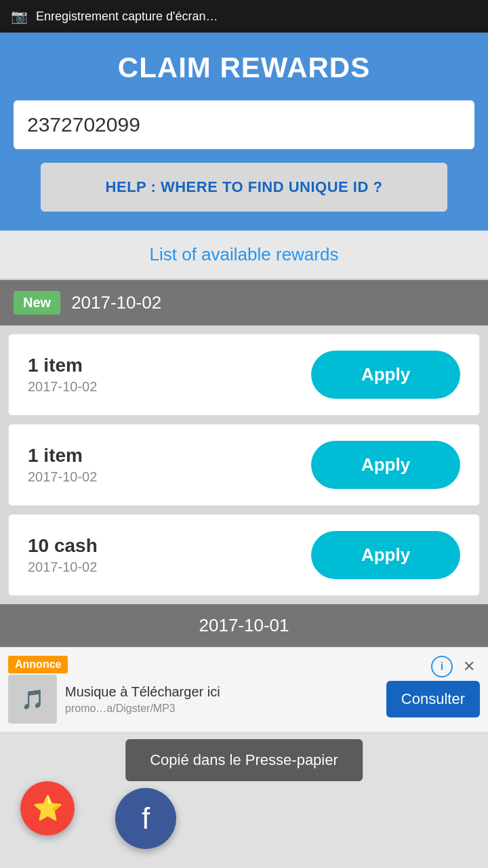 The height and width of the screenshot is (868, 488). I want to click on date-header-text-1: 2017-10-02, so click(117, 302).